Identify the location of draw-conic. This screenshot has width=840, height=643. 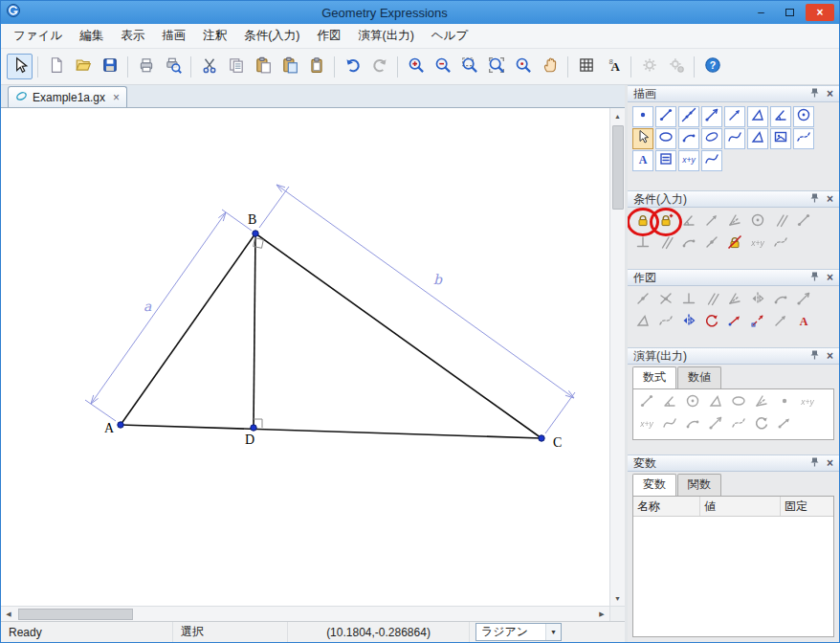
(712, 139).